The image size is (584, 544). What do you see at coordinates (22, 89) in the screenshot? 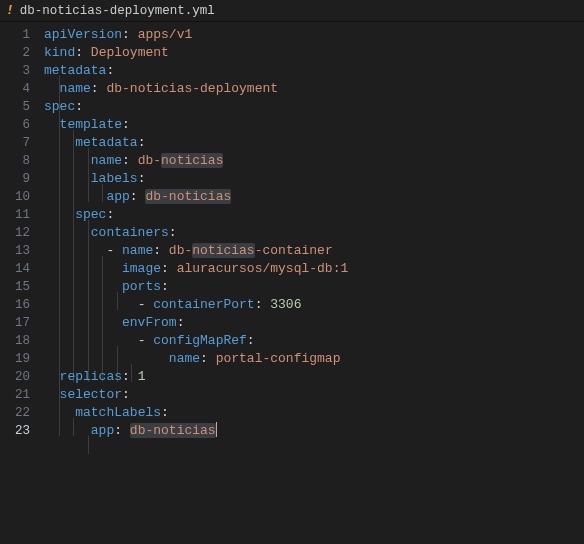
I see `line-number: 4` at bounding box center [22, 89].